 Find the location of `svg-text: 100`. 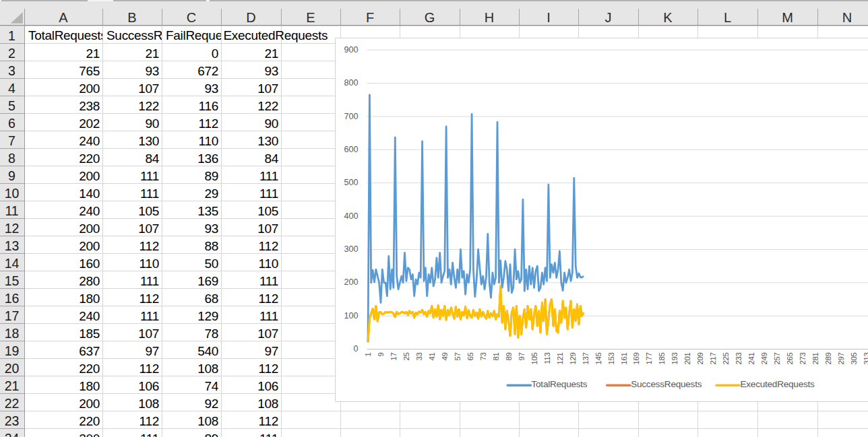

svg-text: 100 is located at coordinates (350, 316).